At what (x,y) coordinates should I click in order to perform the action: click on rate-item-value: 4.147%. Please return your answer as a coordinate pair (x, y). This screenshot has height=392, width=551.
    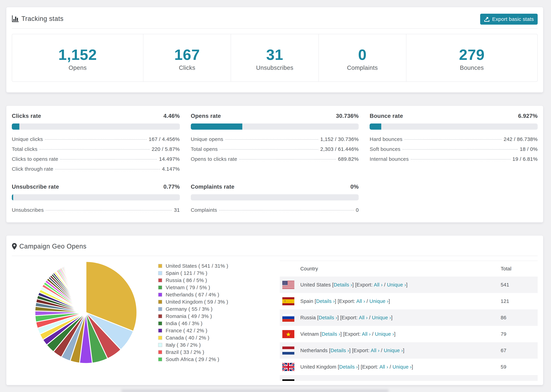
    Looking at the image, I should click on (171, 169).